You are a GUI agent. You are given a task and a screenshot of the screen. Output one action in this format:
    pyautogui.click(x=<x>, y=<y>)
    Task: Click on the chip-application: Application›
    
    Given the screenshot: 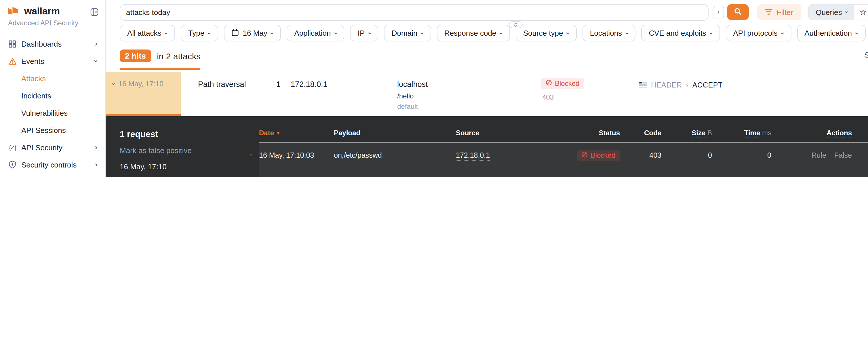 What is the action you would take?
    pyautogui.click(x=315, y=33)
    